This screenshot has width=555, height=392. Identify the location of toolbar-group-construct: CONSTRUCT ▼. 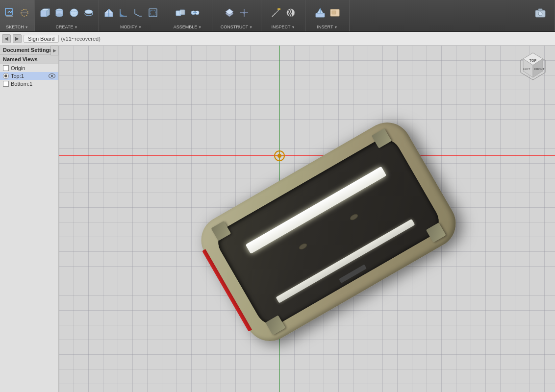
(237, 16).